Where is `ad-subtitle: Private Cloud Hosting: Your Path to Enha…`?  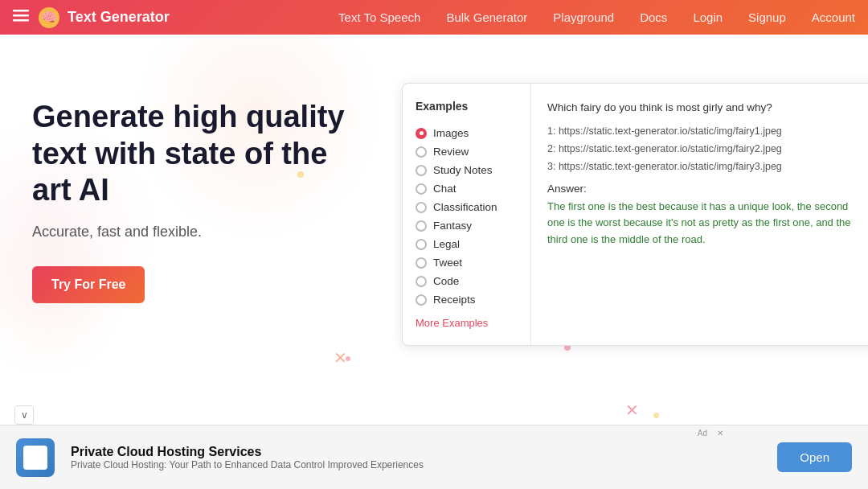 ad-subtitle: Private Cloud Hosting: Your Path to Enha… is located at coordinates (416, 465).